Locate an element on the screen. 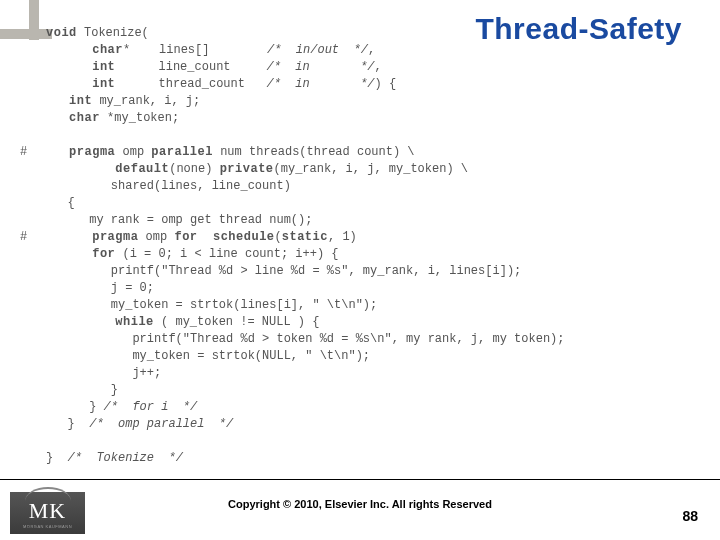  code-text: printf("Thread %d > token %d = %s\n", my… is located at coordinates (305, 339).